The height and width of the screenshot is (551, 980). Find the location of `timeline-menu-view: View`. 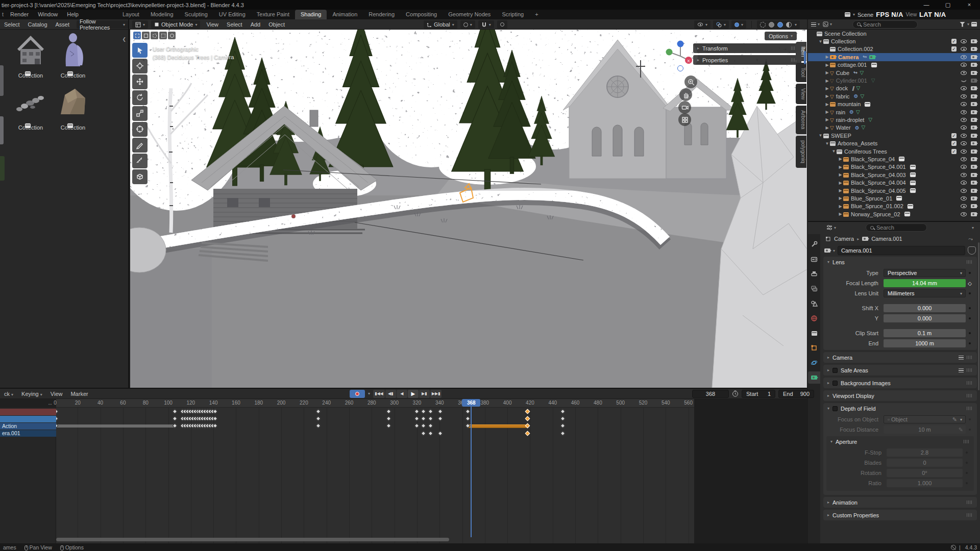

timeline-menu-view: View is located at coordinates (57, 394).